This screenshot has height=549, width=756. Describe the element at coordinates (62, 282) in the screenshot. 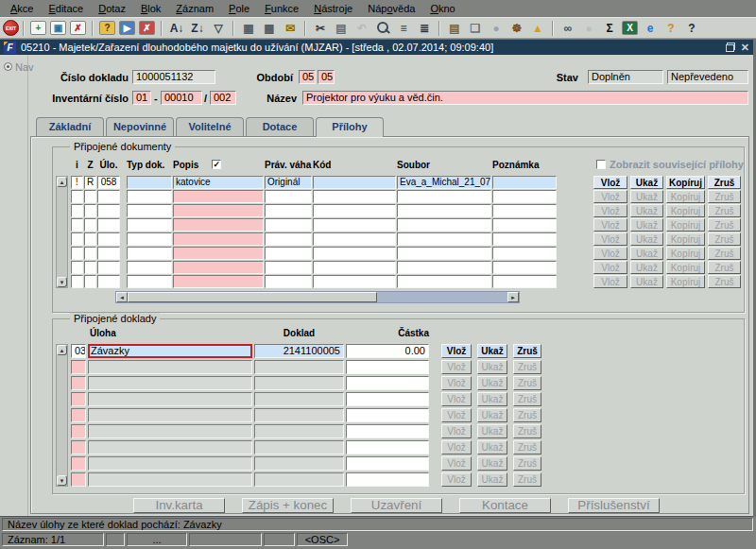

I see `scroll-down-icon: ▼` at that location.